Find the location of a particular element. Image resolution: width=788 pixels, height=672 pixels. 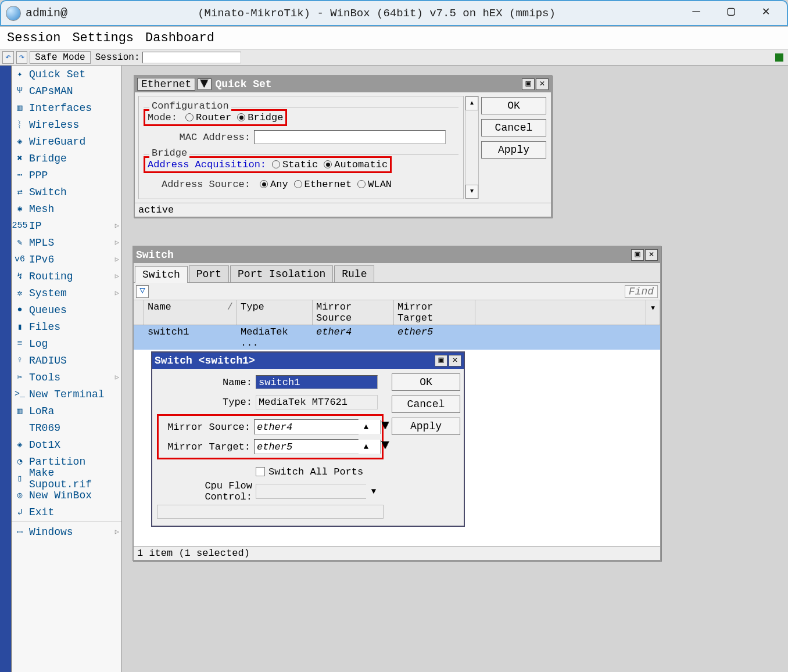

switch-restore-button: ▣ is located at coordinates (637, 255).